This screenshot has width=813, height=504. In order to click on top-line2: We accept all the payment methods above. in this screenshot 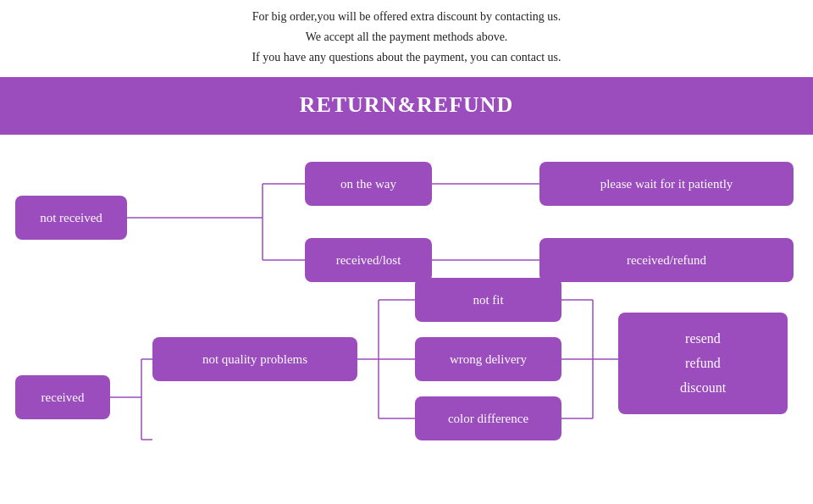, I will do `click(406, 37)`.